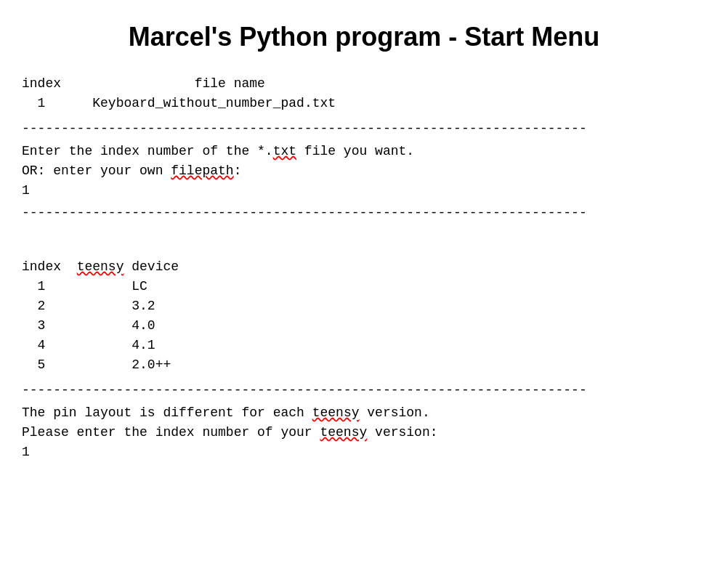  I want to click on teensy-underline-1: teensy, so click(336, 413).